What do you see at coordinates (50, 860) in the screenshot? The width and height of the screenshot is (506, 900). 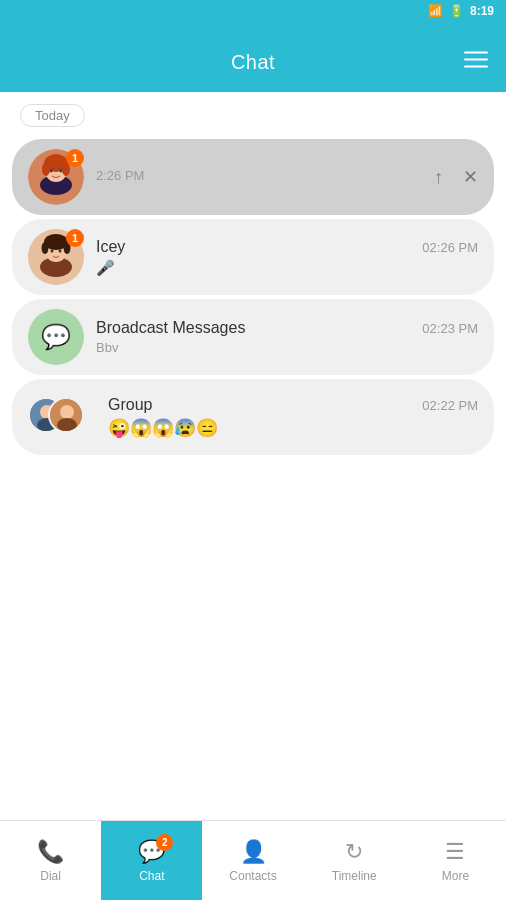 I see `nav-item-dial: 📞 Dial` at bounding box center [50, 860].